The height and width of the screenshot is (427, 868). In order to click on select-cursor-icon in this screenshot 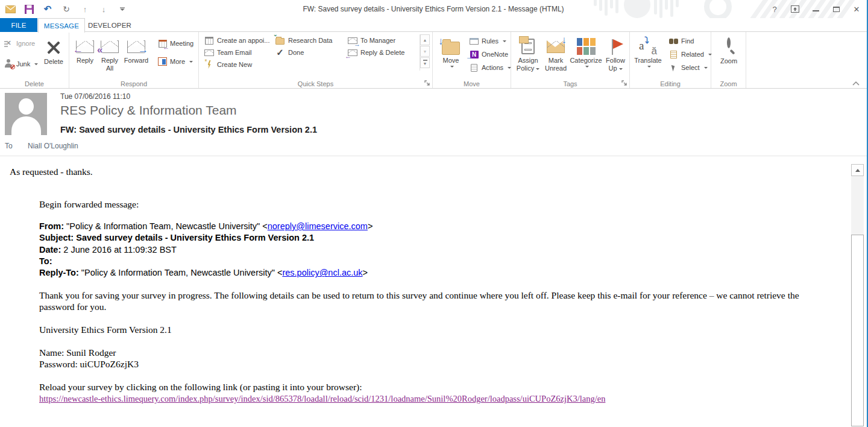, I will do `click(674, 68)`.